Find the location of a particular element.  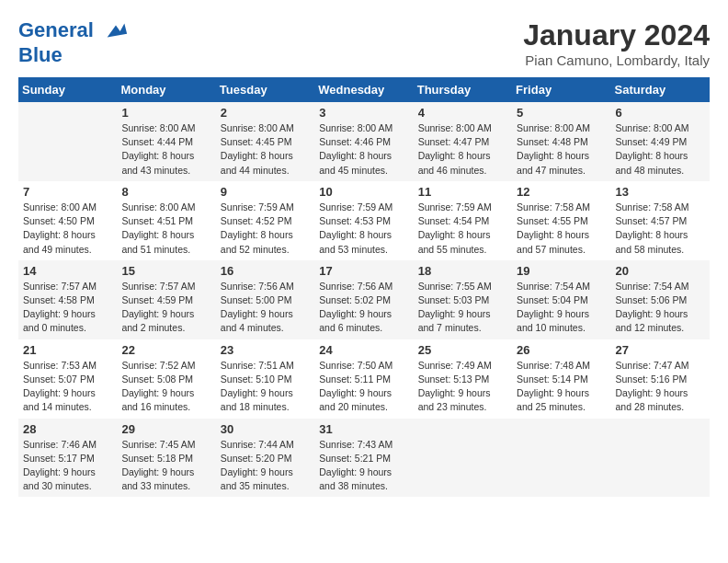

day-info: Sunrise: 7:59 AMSunset: 4:52 PMDaylight:… is located at coordinates (265, 228).